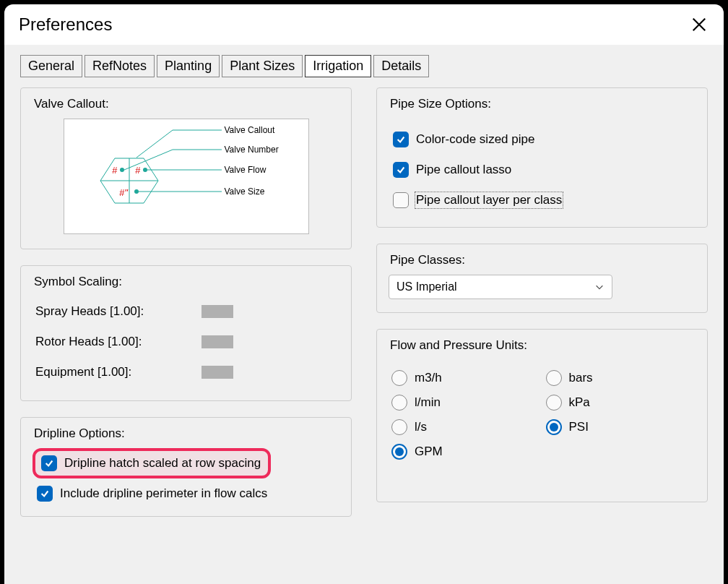 Image resolution: width=728 pixels, height=584 pixels. I want to click on pressure-unit-label: kPa, so click(579, 403).